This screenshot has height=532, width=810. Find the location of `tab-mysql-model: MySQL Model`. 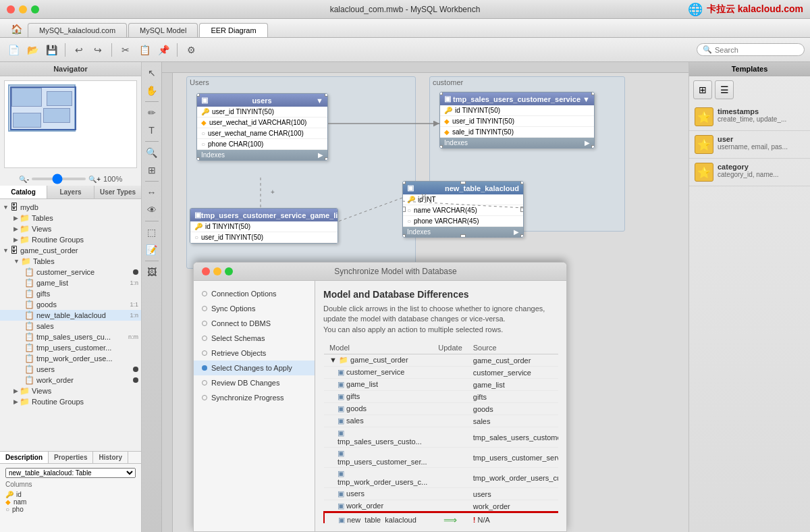

tab-mysql-model: MySQL Model is located at coordinates (163, 30).